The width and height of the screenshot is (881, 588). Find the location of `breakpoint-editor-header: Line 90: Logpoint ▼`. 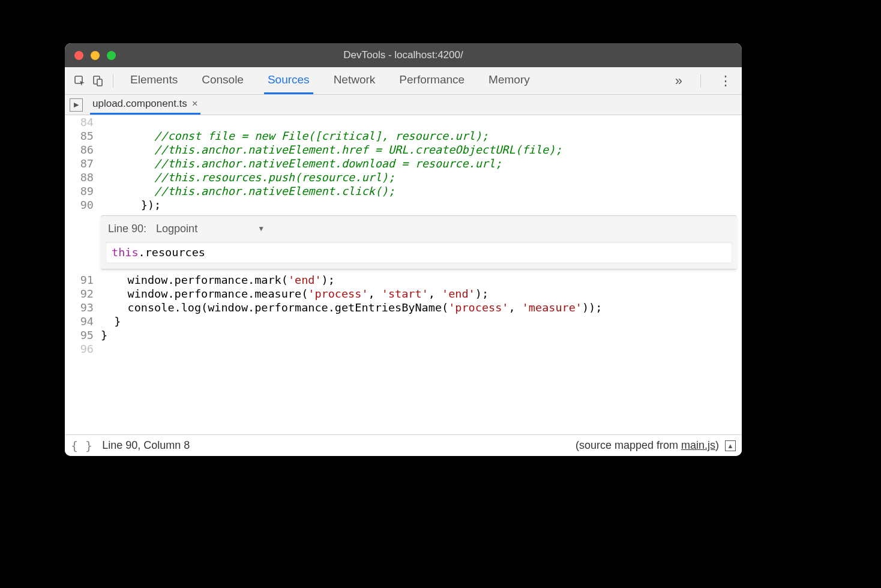

breakpoint-editor-header: Line 90: Logpoint ▼ is located at coordinates (419, 230).